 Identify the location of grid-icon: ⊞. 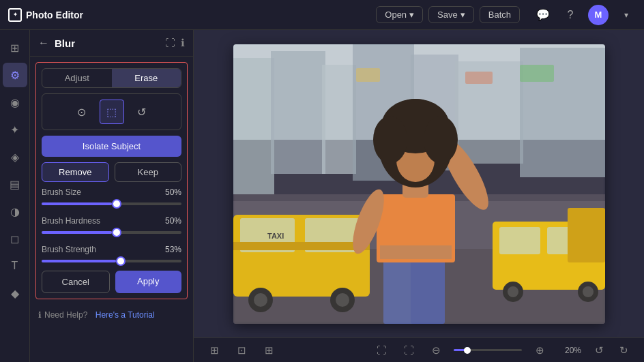
(269, 350).